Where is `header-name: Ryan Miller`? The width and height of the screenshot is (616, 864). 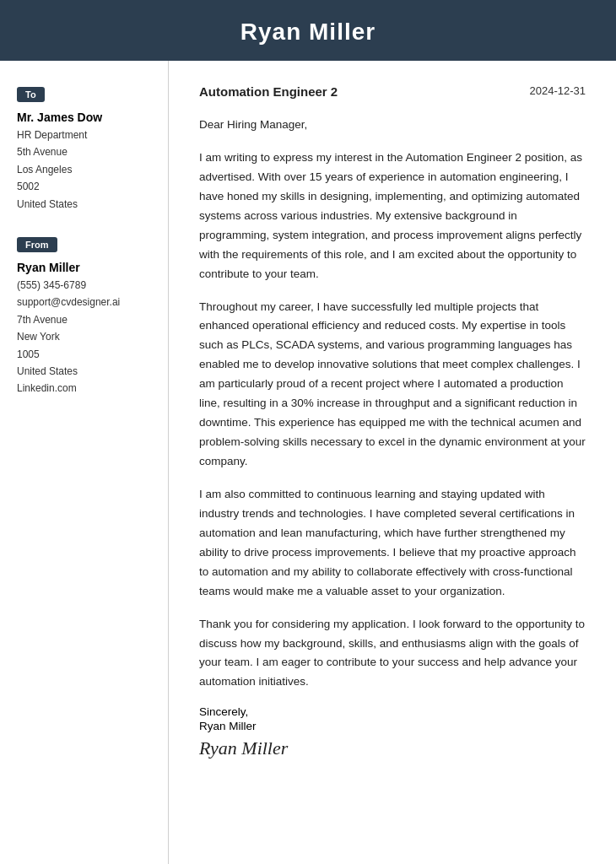
header-name: Ryan Miller is located at coordinates (308, 32).